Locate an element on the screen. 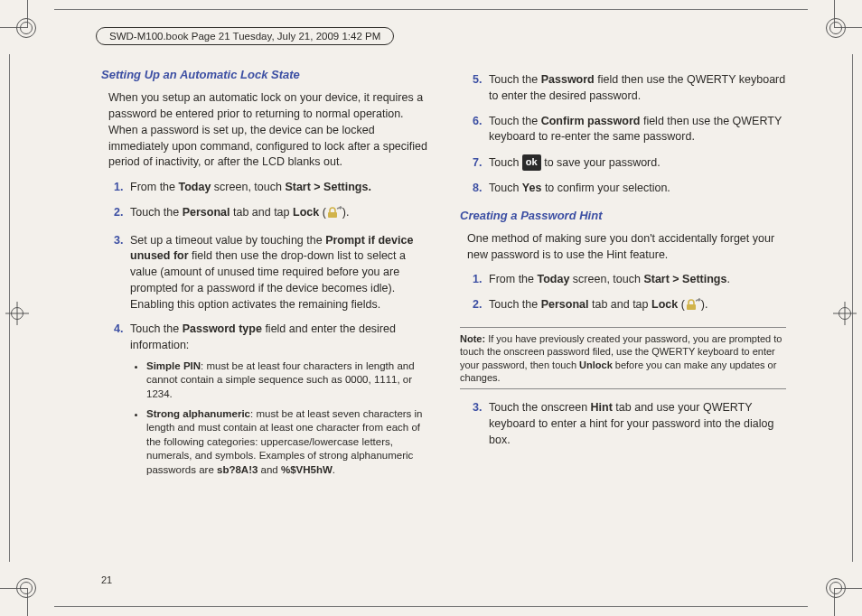  step-item: Touch the Confirm password field then us… is located at coordinates (636, 130).